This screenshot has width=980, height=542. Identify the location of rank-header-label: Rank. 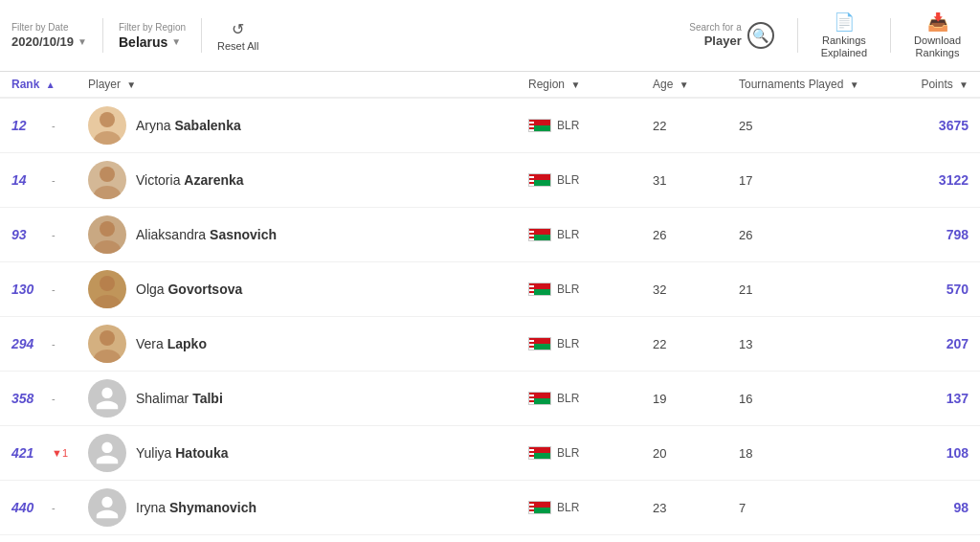
(25, 84).